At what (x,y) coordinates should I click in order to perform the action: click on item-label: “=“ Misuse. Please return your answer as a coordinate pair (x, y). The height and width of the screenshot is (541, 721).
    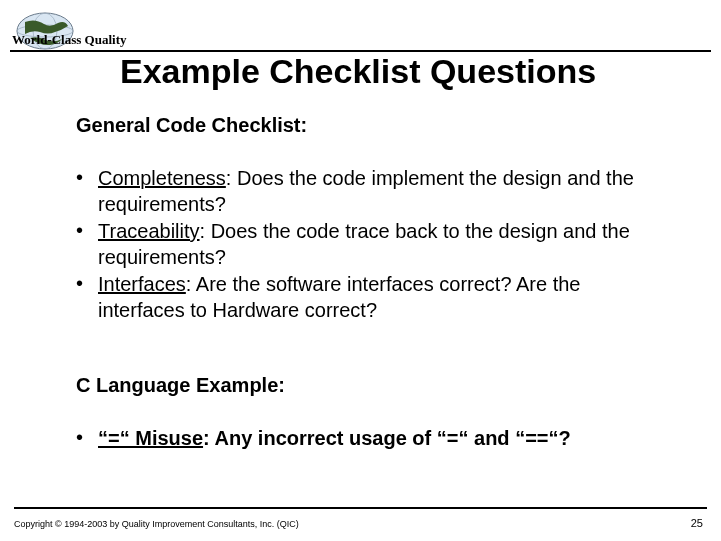
    Looking at the image, I should click on (150, 438).